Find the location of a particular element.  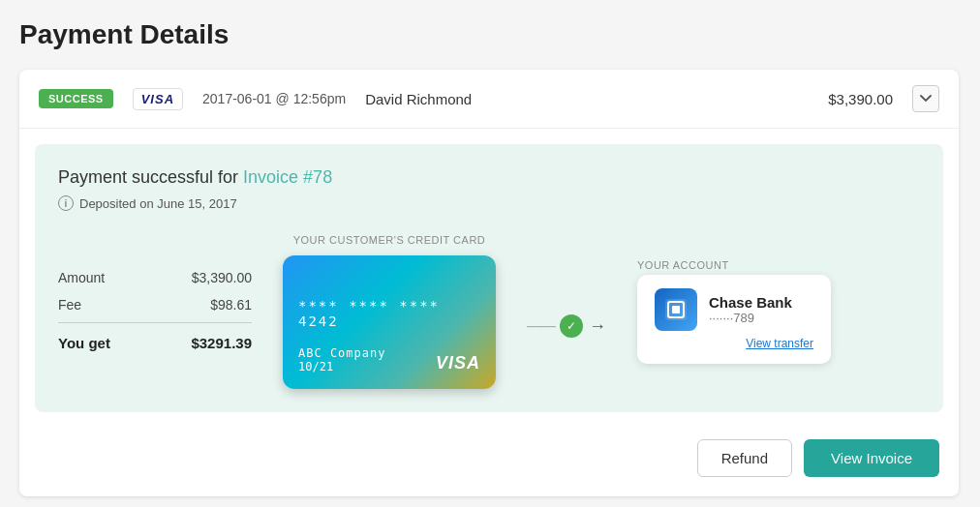

view-transfer-link: View transfer is located at coordinates (734, 343).